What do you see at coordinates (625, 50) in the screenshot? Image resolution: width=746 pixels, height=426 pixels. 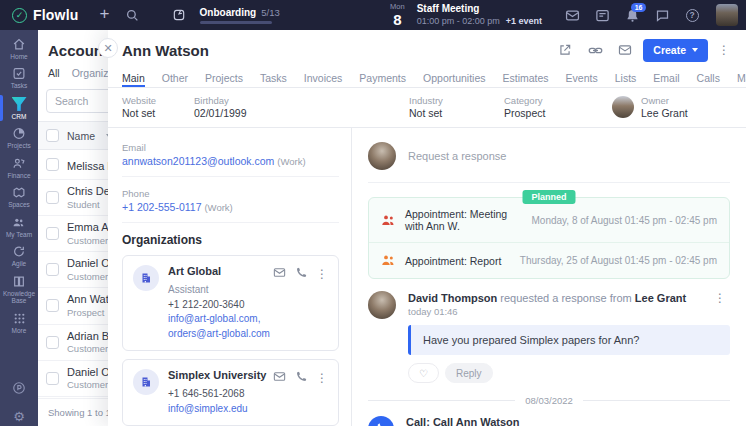 I see `send-email-icon` at bounding box center [625, 50].